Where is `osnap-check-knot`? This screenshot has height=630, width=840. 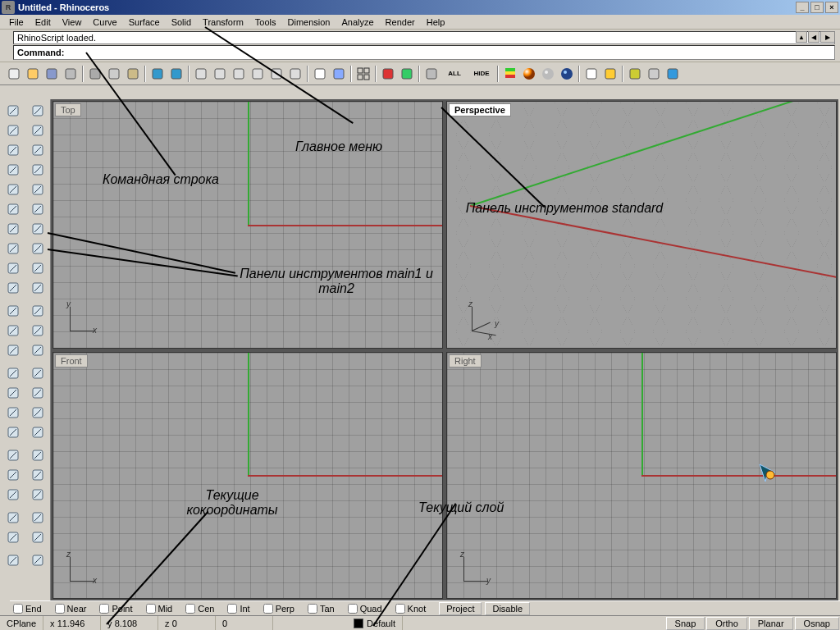
osnap-check-knot is located at coordinates (400, 609).